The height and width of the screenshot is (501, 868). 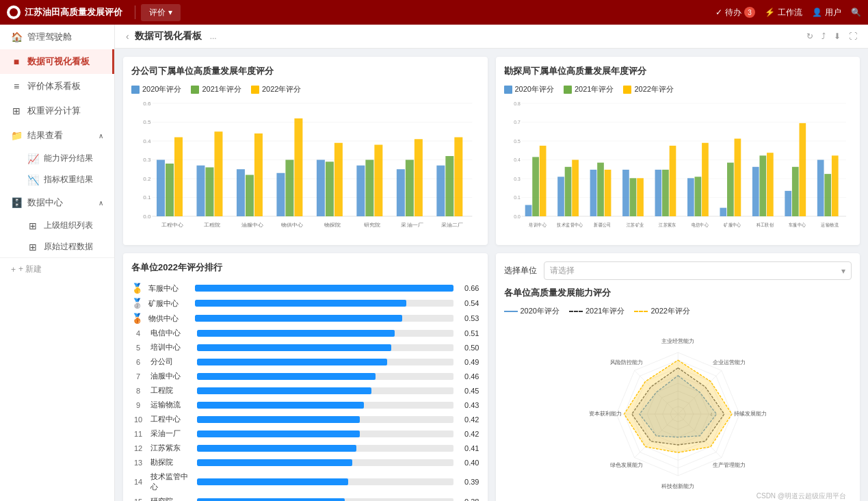 I want to click on sidebar-item-capability: 📈 能力评分结果, so click(x=68, y=159).